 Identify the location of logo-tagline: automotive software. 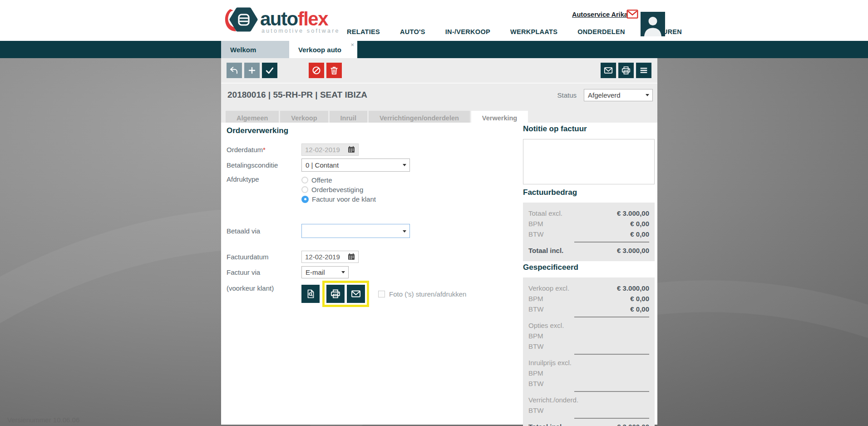
(301, 31).